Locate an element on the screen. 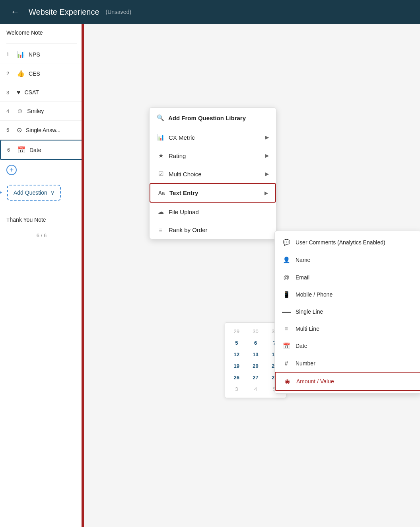 This screenshot has width=420, height=527. dropdown-rank-by-order: ≡ Rank by Order is located at coordinates (213, 230).